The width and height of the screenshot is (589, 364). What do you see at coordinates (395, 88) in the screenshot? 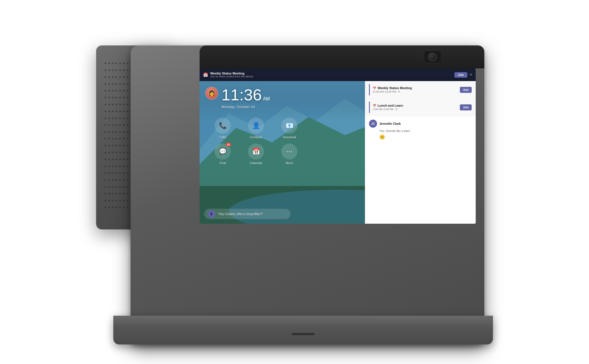
I see `meeting-title-1: Weekly Status Meeting` at bounding box center [395, 88].